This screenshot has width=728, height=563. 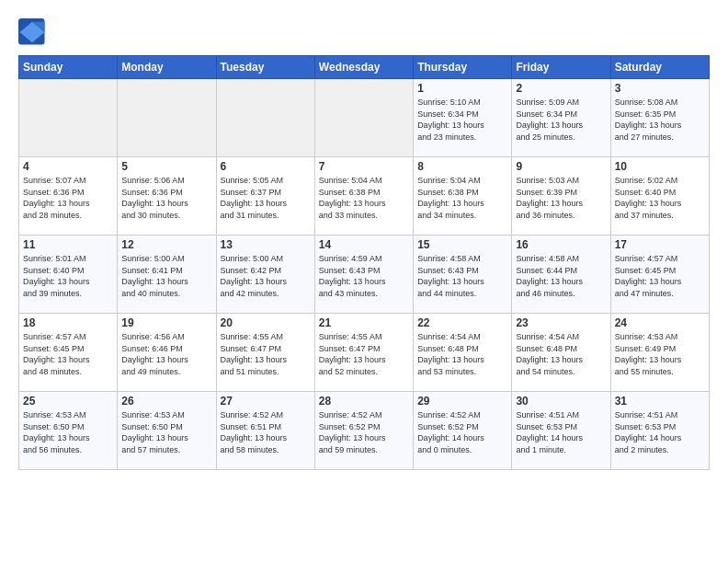 What do you see at coordinates (167, 353) in the screenshot?
I see `calendar-cell: 19Sunrise: 4:56 AM Sunset: 6:46 PM Dayli…` at bounding box center [167, 353].